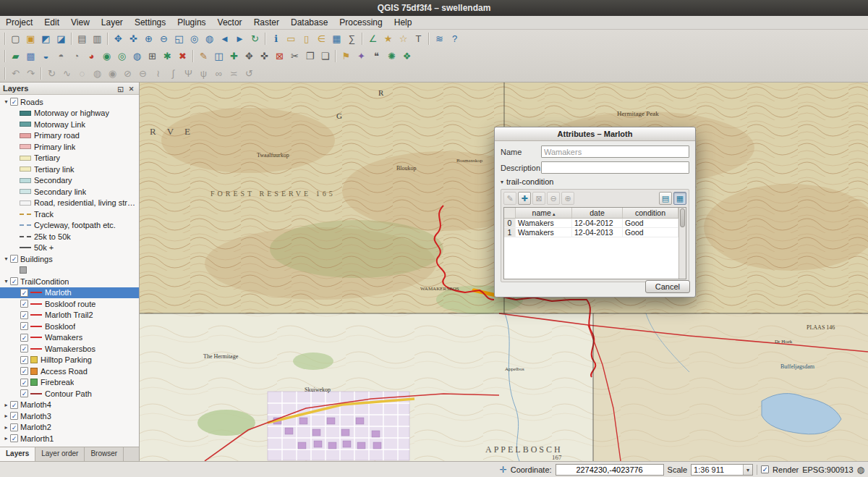  What do you see at coordinates (69, 147) in the screenshot?
I see `layer-item: Primary link` at bounding box center [69, 147].